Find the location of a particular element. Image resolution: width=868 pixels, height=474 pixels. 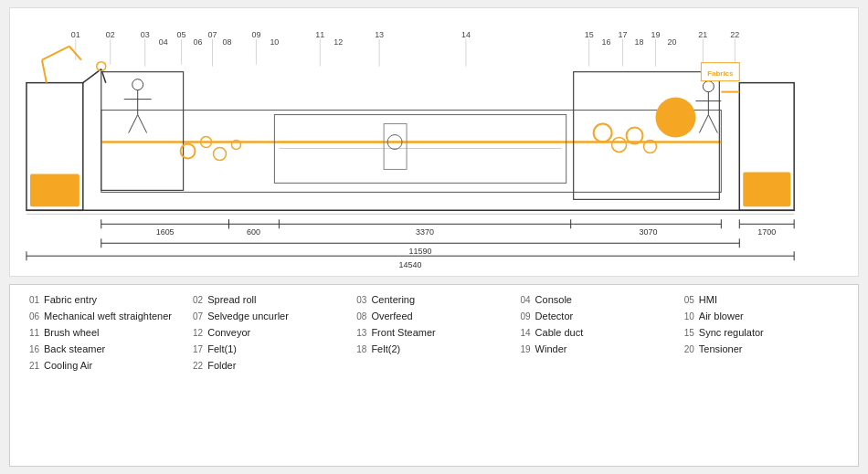

legend-number: 16 is located at coordinates (32, 349).